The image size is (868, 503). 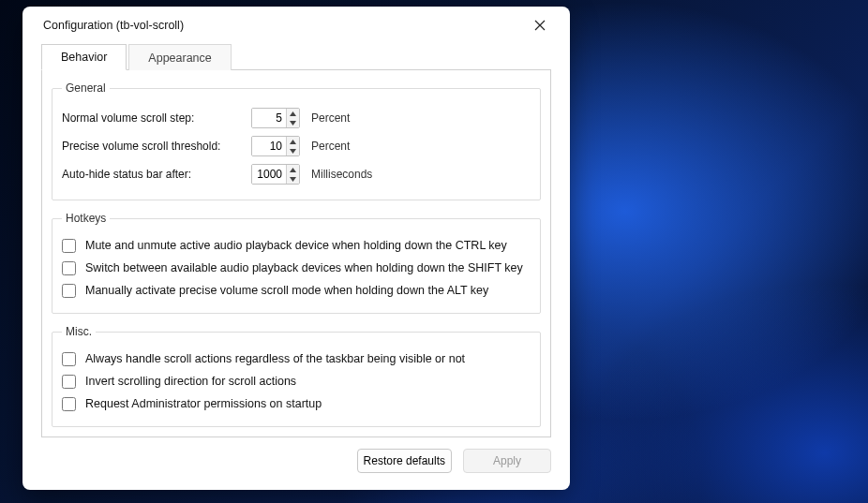 What do you see at coordinates (69, 360) in the screenshot?
I see `checkbox-always-handle-input` at bounding box center [69, 360].